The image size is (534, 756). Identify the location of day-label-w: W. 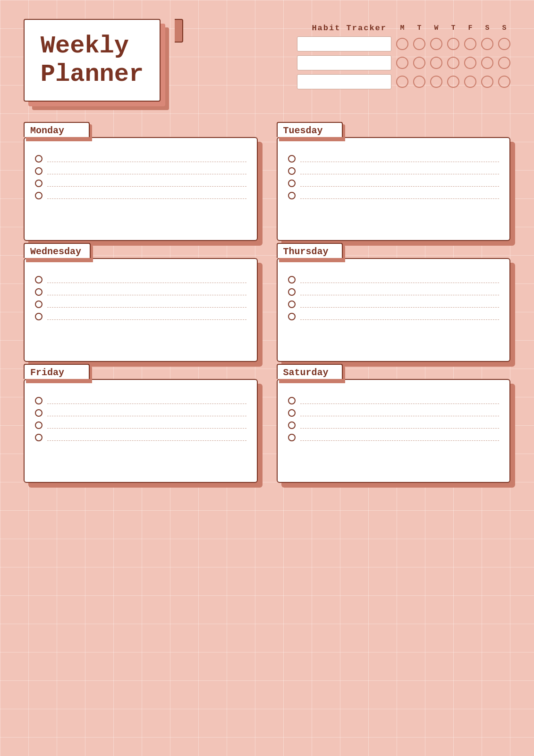
(436, 28).